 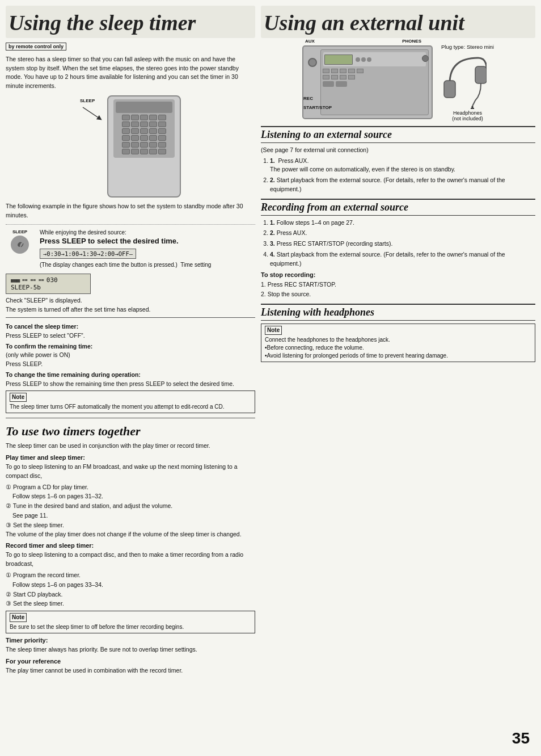 I want to click on recording-step-2: 2. Press AUX., so click(x=403, y=233).